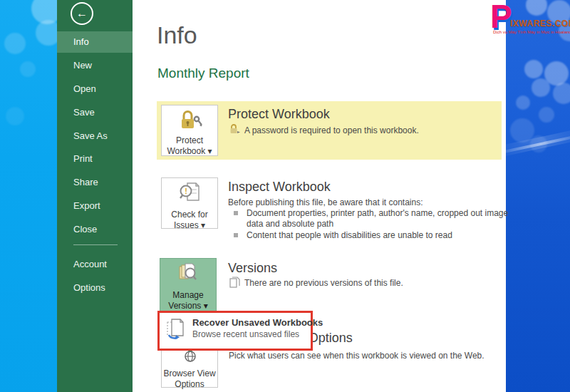 The image size is (570, 392). Describe the element at coordinates (28, 196) in the screenshot. I see `desktop-background-left` at that location.